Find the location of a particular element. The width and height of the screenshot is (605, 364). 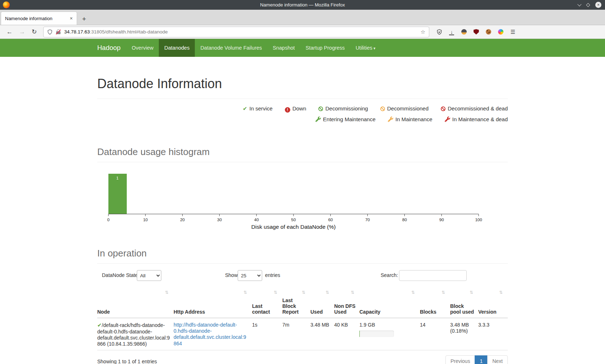

legend-in-maintenance: In Maintenance is located at coordinates (410, 119).